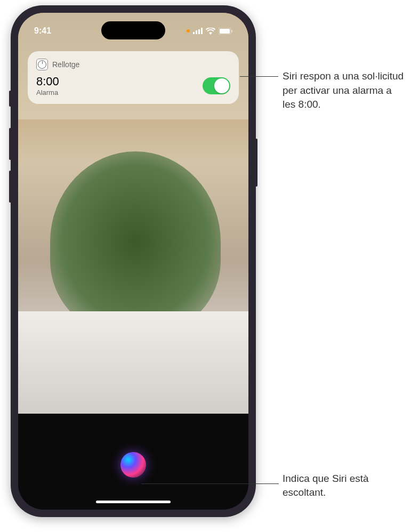 The image size is (411, 532). Describe the element at coordinates (42, 65) in the screenshot. I see `clock-app-icon` at that location.